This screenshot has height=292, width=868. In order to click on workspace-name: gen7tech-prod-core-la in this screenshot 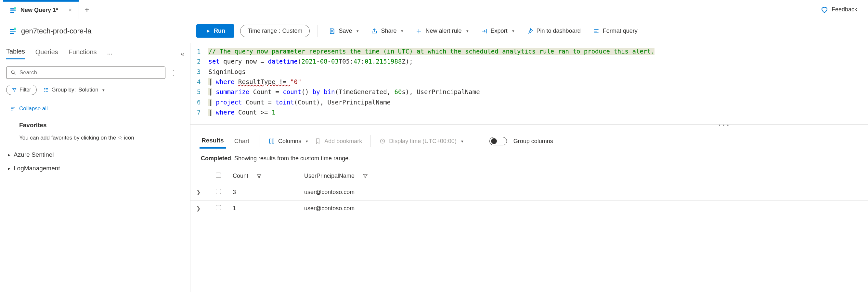, I will do `click(56, 31)`.